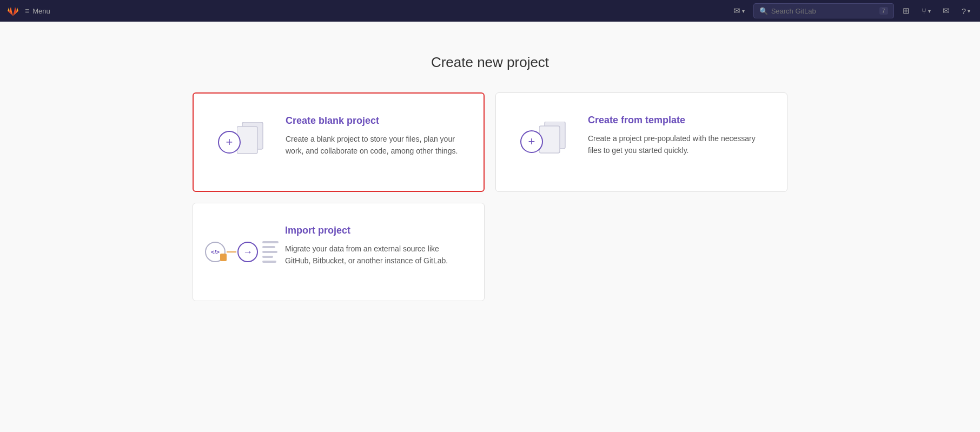  What do you see at coordinates (884, 11) in the screenshot?
I see `search-shortcut: 7` at bounding box center [884, 11].